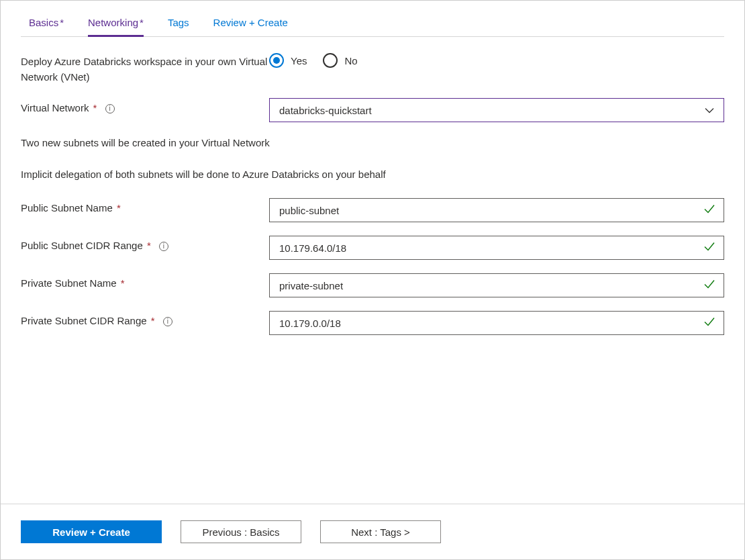  Describe the element at coordinates (241, 532) in the screenshot. I see `previous-button: Previous : Basics` at that location.